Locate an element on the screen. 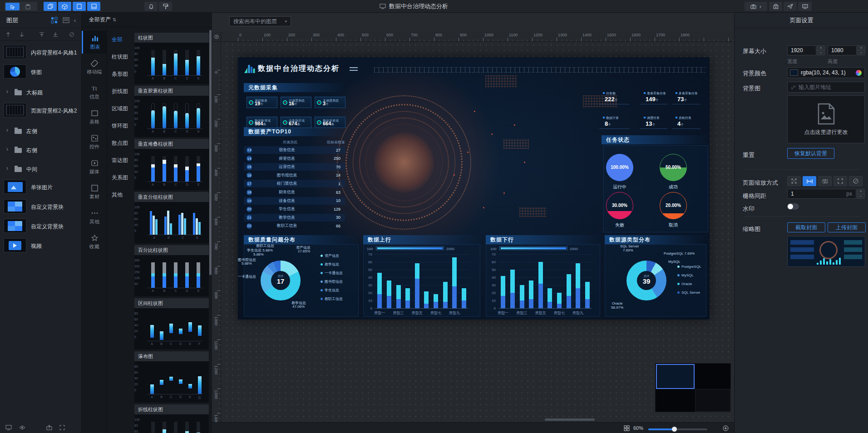  bar-segment-top is located at coordinates (587, 290).